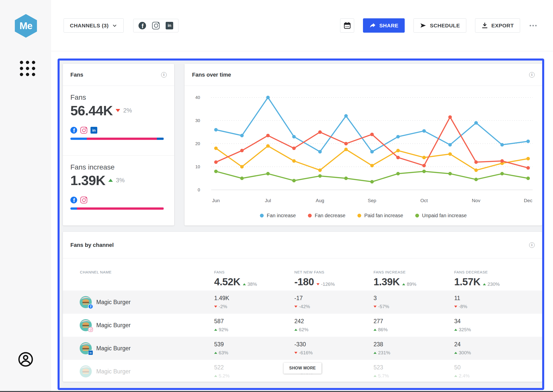 Image resolution: width=553 pixels, height=392 pixels. I want to click on table-row: Magic Burger 587 92% 242 62% 277 86% 34 …, so click(303, 325).